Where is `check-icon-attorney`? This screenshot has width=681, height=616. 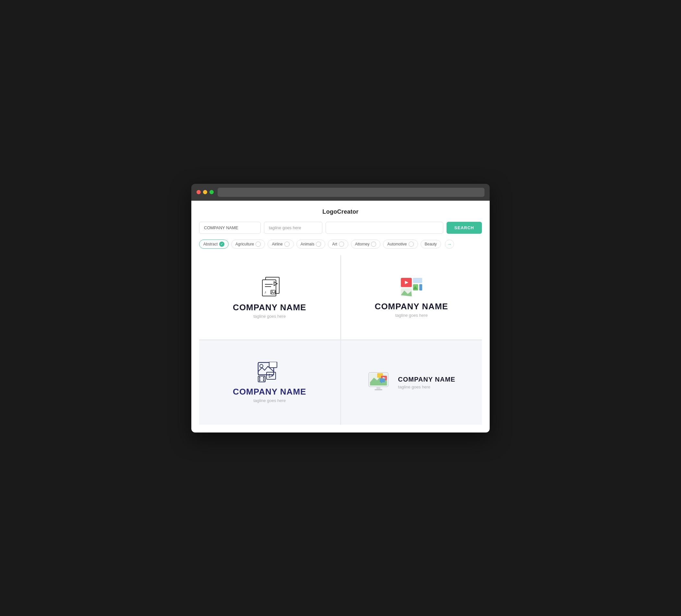 check-icon-attorney is located at coordinates (374, 244).